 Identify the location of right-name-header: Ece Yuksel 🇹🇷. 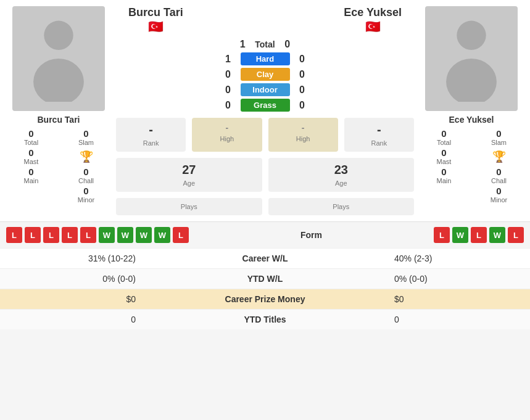
(373, 20).